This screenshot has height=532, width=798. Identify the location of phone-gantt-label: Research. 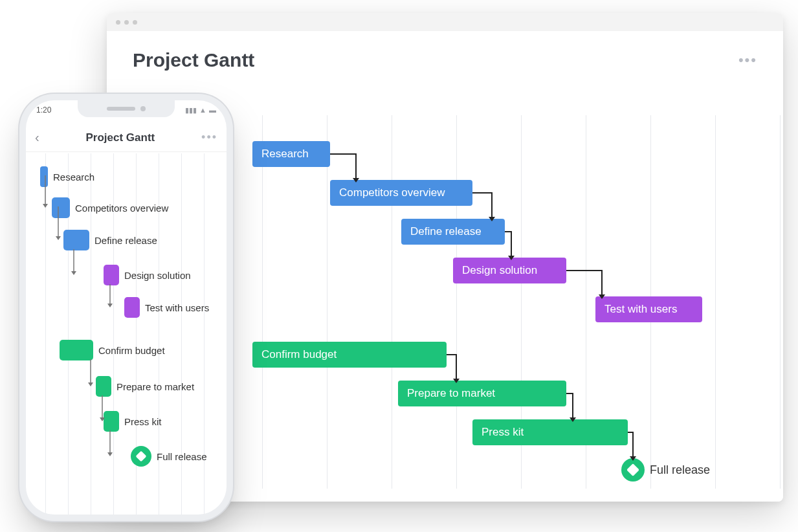
(74, 177).